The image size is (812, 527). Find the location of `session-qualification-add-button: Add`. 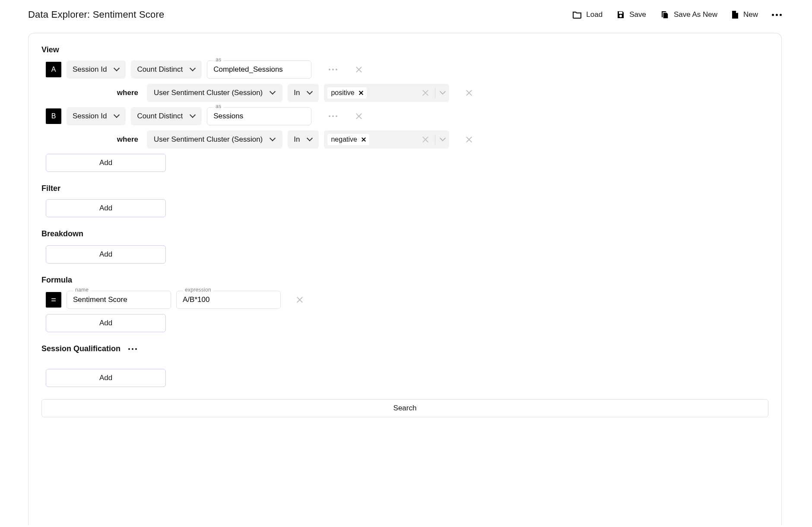

session-qualification-add-button: Add is located at coordinates (106, 378).